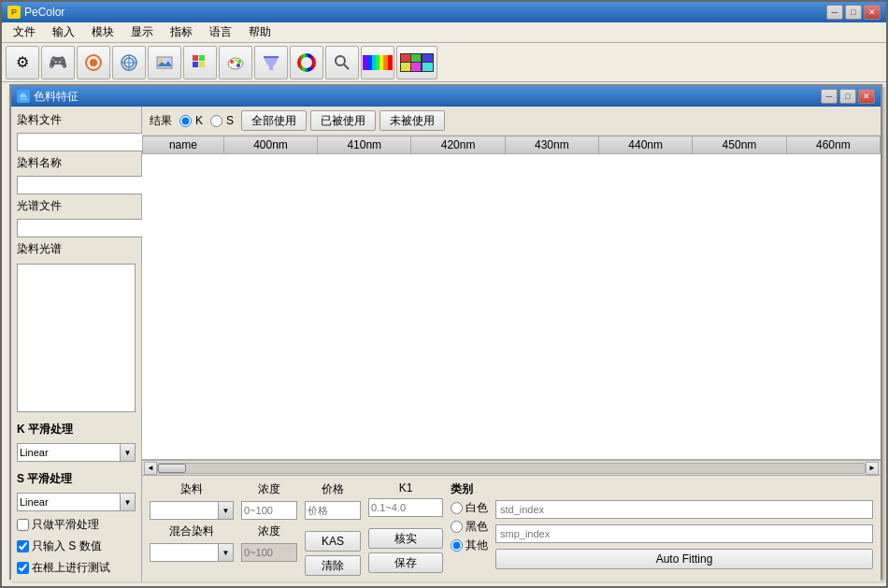 Image resolution: width=888 pixels, height=588 pixels. I want to click on black-radio, so click(456, 527).